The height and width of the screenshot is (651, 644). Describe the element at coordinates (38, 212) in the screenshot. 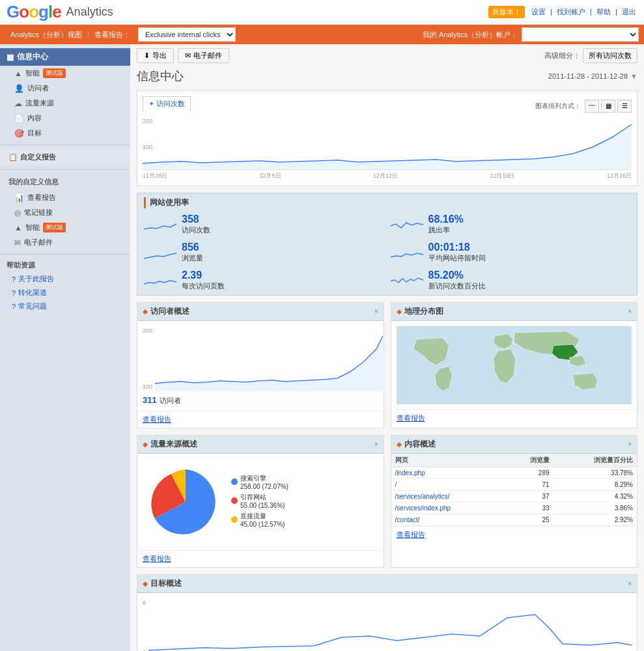

I see `sidebar-custom-note-label: 笔记链接` at that location.